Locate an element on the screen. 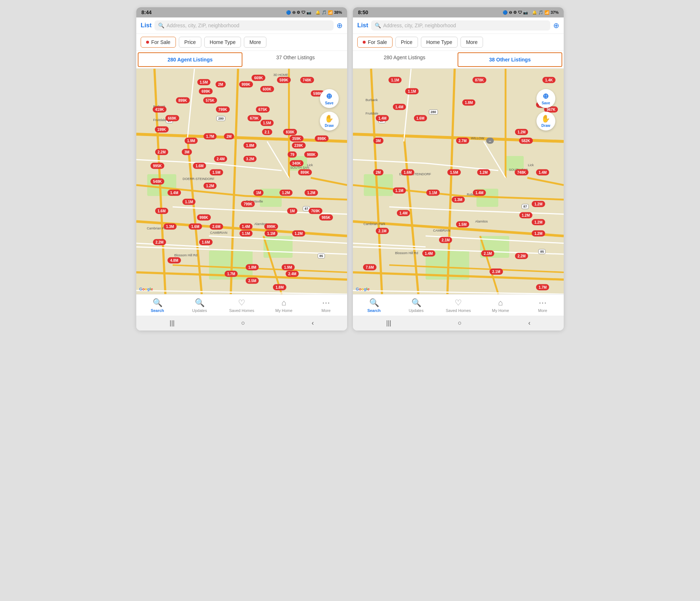 This screenshot has width=700, height=601. list-button: List is located at coordinates (146, 25).